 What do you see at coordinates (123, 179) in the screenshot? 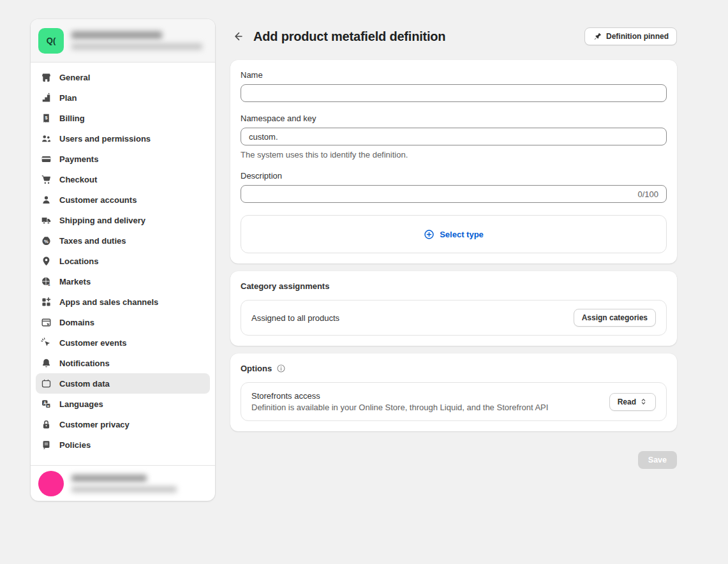
I see `sidebar-item-checkout: Checkout` at bounding box center [123, 179].